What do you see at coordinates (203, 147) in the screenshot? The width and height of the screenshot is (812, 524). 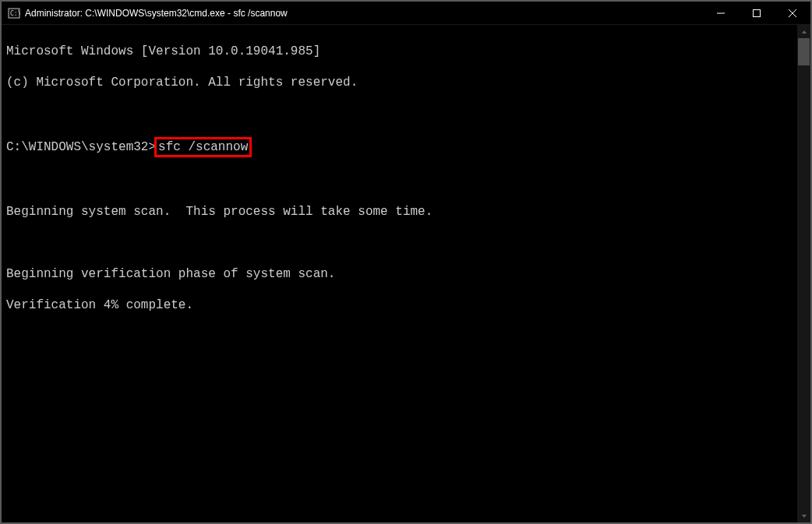 I see `command-text: sfc /scannow` at bounding box center [203, 147].